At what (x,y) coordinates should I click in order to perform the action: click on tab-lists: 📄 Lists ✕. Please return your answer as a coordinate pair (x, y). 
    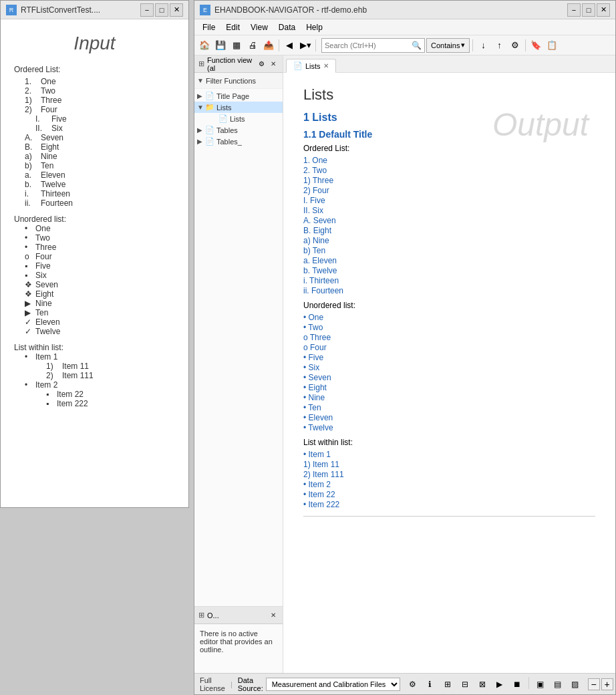
    Looking at the image, I should click on (311, 65).